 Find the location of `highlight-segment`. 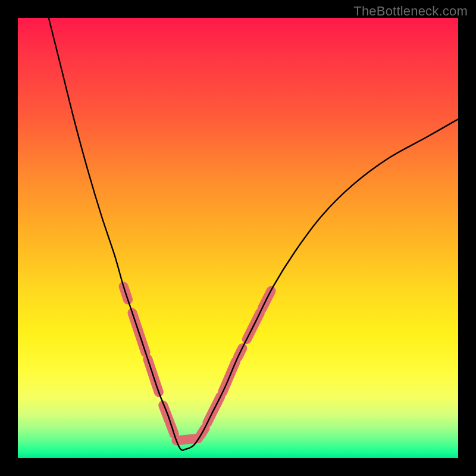

highlight-segment is located at coordinates (187, 440).